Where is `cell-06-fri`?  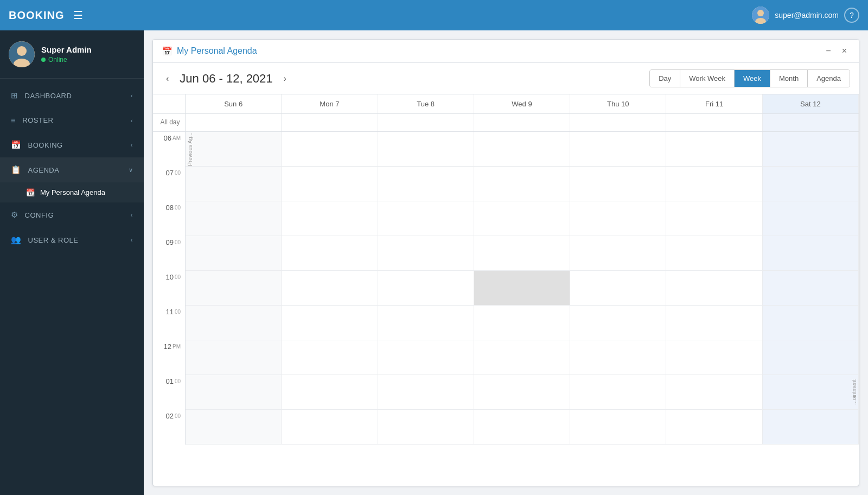
cell-06-fri is located at coordinates (714, 149).